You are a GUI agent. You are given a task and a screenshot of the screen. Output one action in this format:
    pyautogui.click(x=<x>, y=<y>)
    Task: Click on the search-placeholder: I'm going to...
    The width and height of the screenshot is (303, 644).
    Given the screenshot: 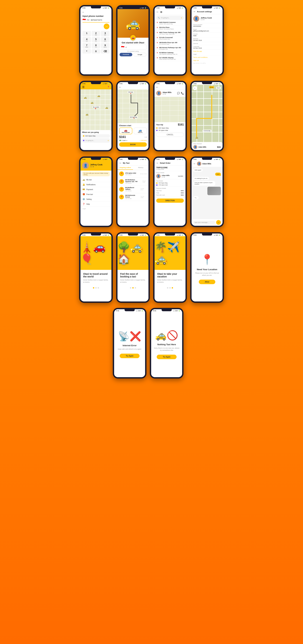 What is the action you would take?
    pyautogui.click(x=165, y=18)
    